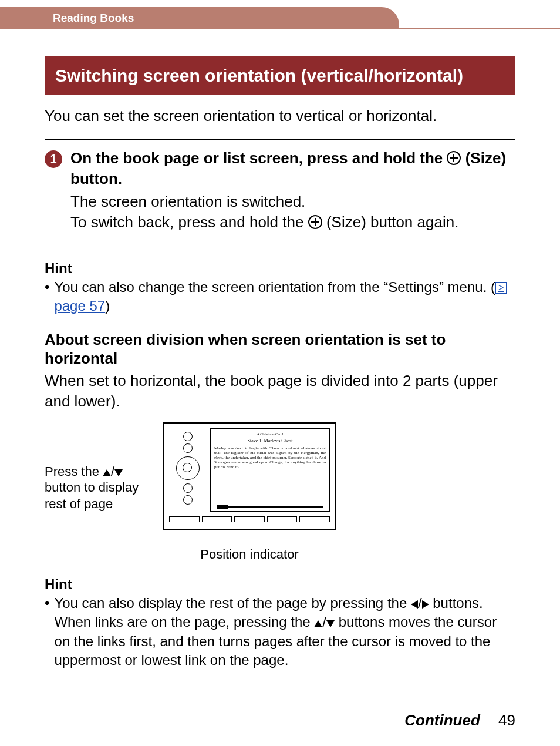  Describe the element at coordinates (460, 720) in the screenshot. I see `footer: Continued 49` at that location.